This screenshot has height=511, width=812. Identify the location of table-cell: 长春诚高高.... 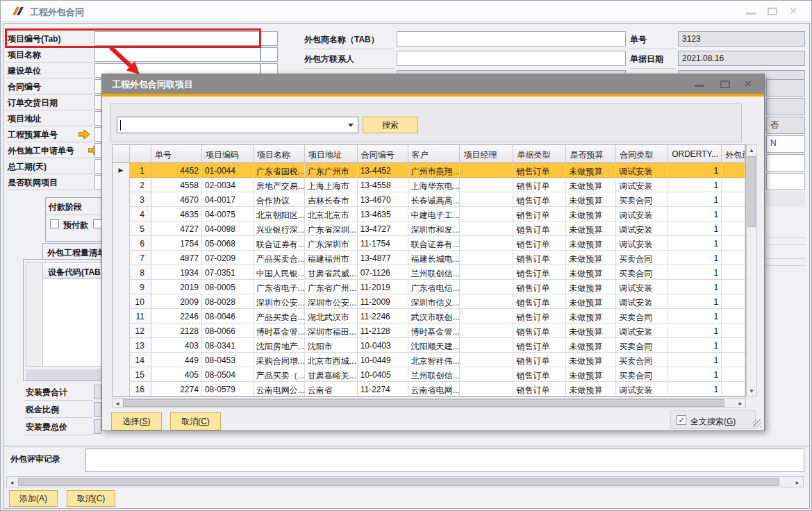
(435, 200).